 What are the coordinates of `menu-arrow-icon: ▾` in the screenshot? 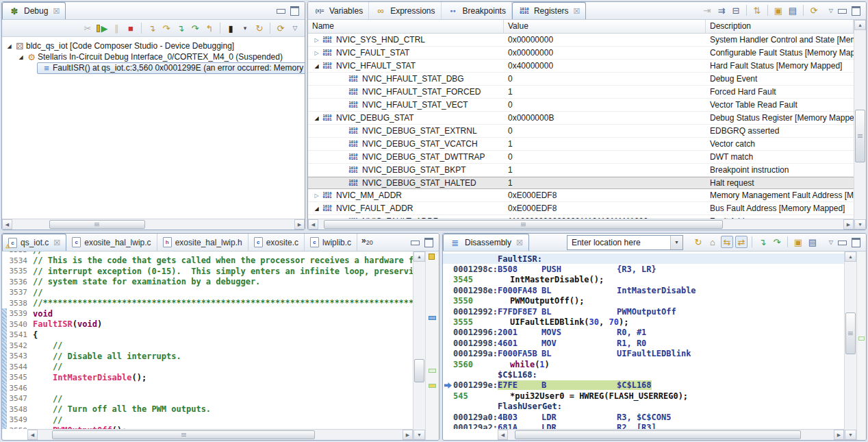 It's located at (245, 28).